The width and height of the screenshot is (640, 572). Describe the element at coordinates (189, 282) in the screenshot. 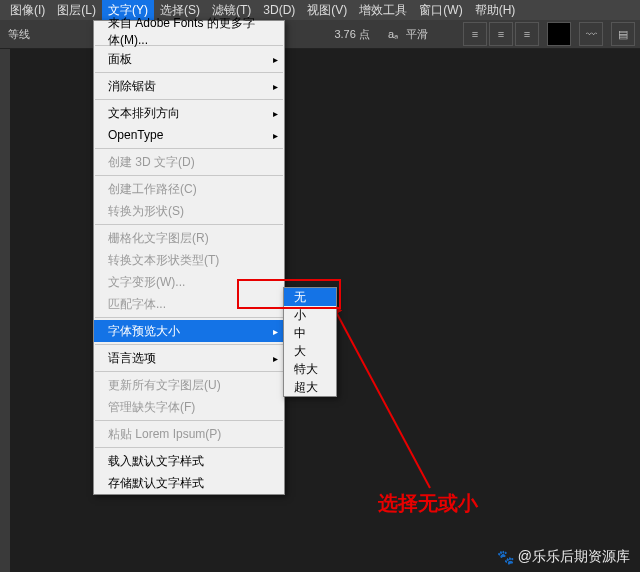

I see `menu-item-warp-text: 文字变形(W)...` at that location.